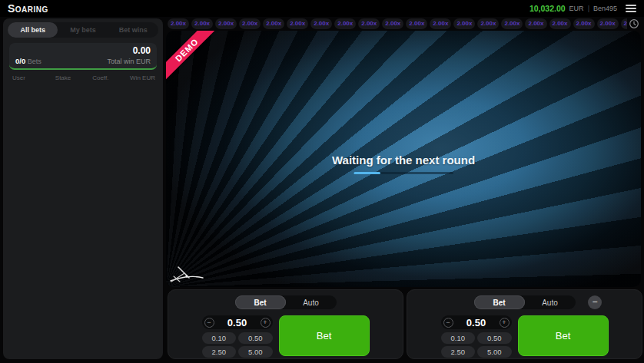  I want to click on top-bar: Soaring 10,032.00 EUR | Ben495, so click(322, 8).